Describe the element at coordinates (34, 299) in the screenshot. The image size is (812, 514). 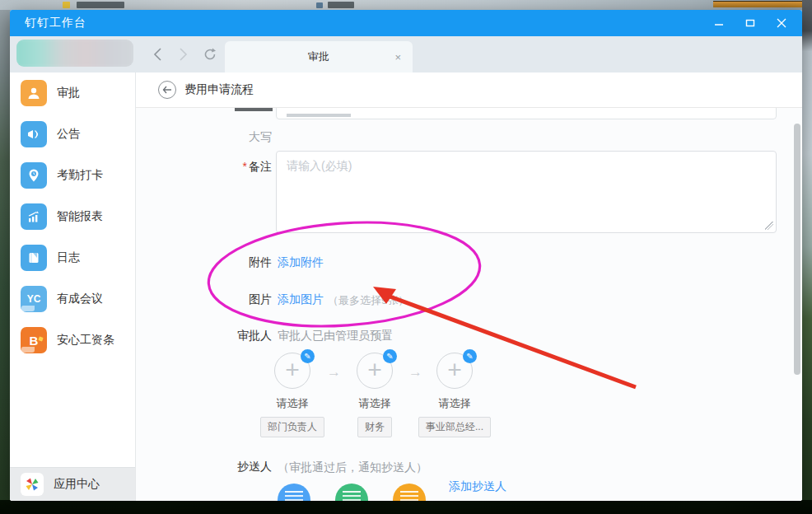
I see `yc-meeting-icon: YC` at that location.